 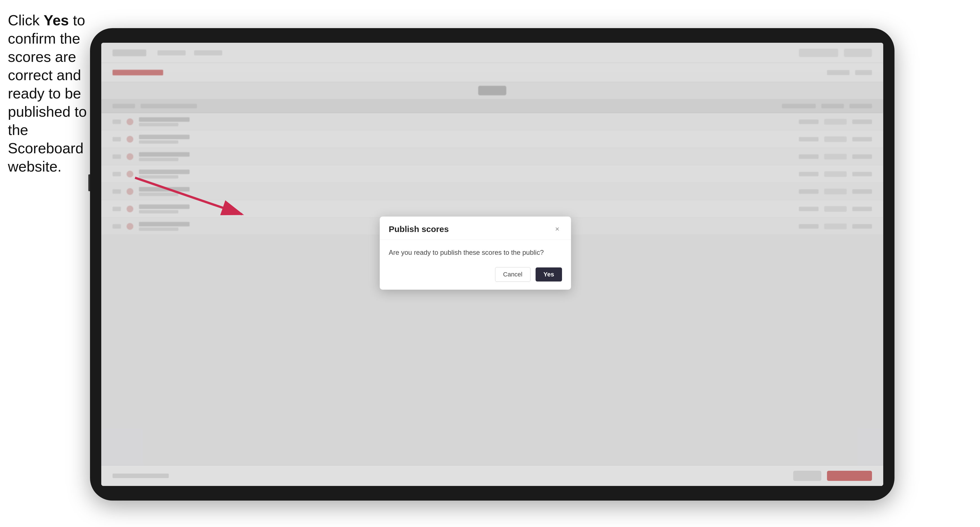 I want to click on modal-body: Are you ready to publish these scores to…, so click(x=476, y=252).